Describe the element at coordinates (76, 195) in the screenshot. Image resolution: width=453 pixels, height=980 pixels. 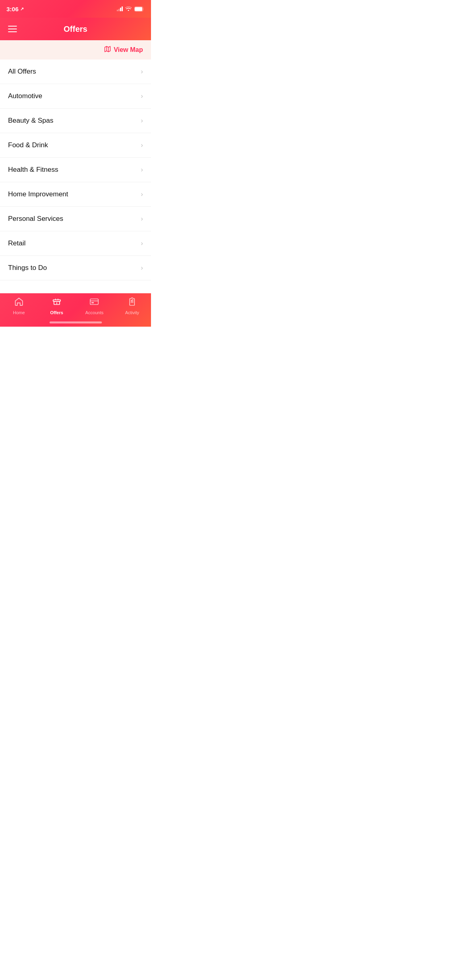
I see `category-item-home-improvement: Home Improvement ›` at that location.